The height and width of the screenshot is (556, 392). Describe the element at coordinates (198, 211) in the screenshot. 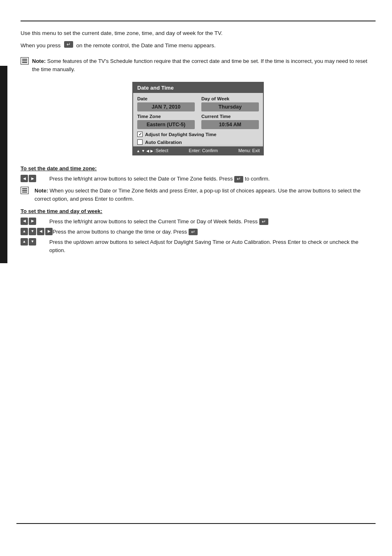

I see `section2-label: To set the time and day of week:` at that location.